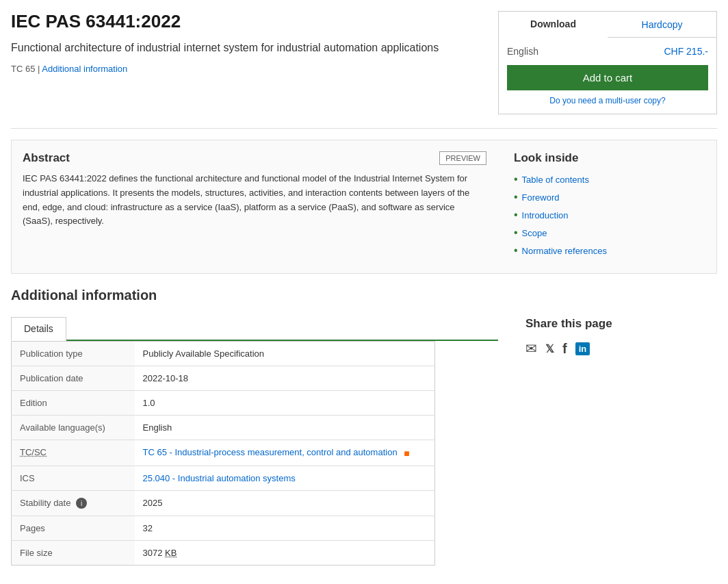 The height and width of the screenshot is (584, 728). Describe the element at coordinates (73, 428) in the screenshot. I see `row-label: Available language(s)` at that location.